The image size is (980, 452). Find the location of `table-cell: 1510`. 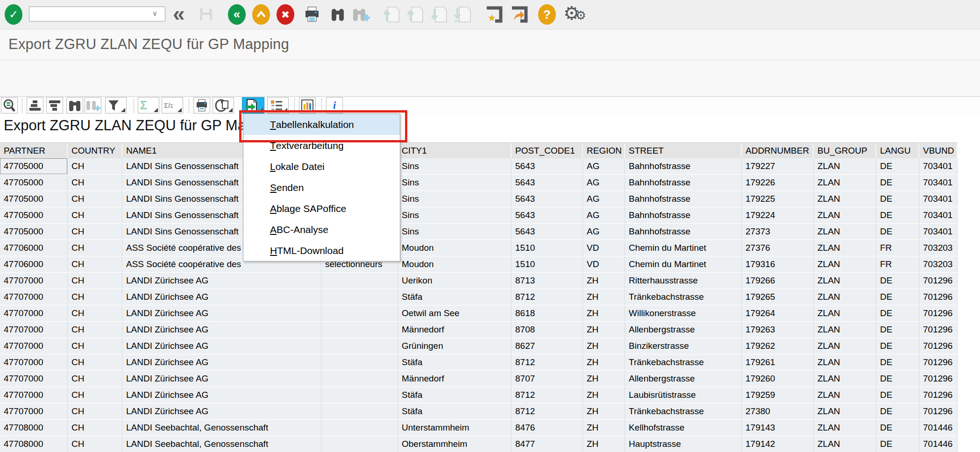

table-cell: 1510 is located at coordinates (547, 264).